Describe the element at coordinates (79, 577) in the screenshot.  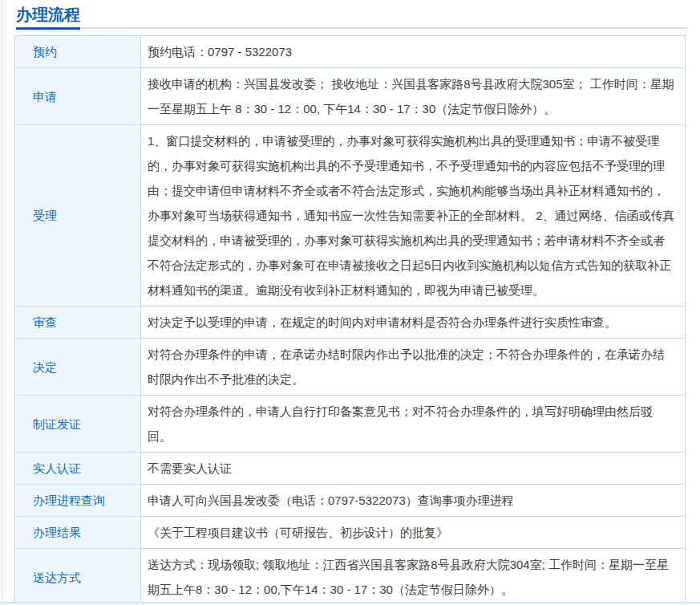
I see `row-label: 送达方式` at that location.